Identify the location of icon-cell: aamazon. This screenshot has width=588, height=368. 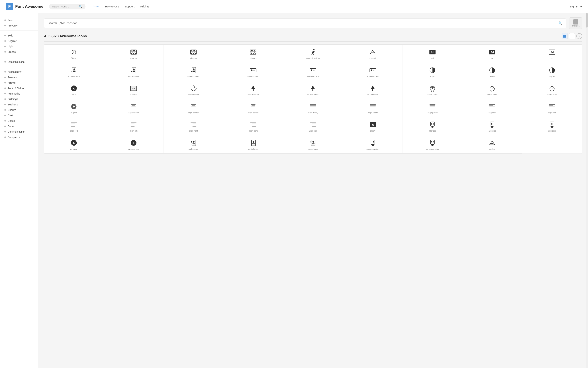
(74, 145).